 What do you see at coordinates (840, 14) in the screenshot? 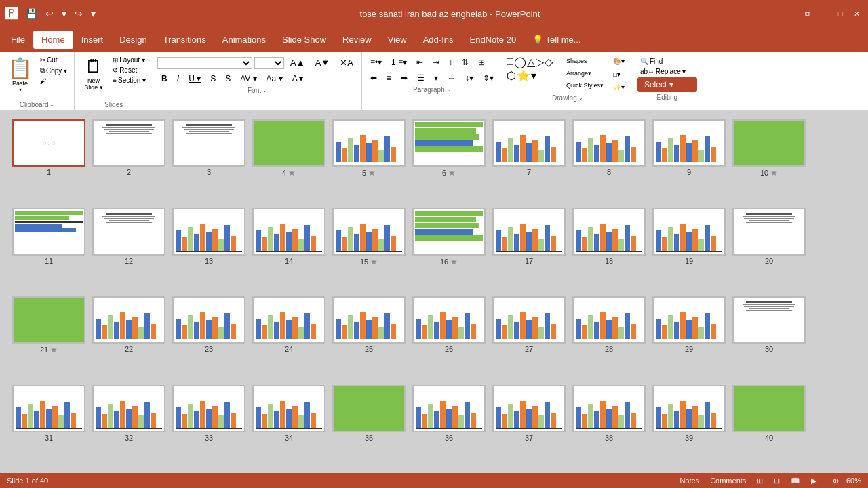
I see `maximize-button: □` at bounding box center [840, 14].